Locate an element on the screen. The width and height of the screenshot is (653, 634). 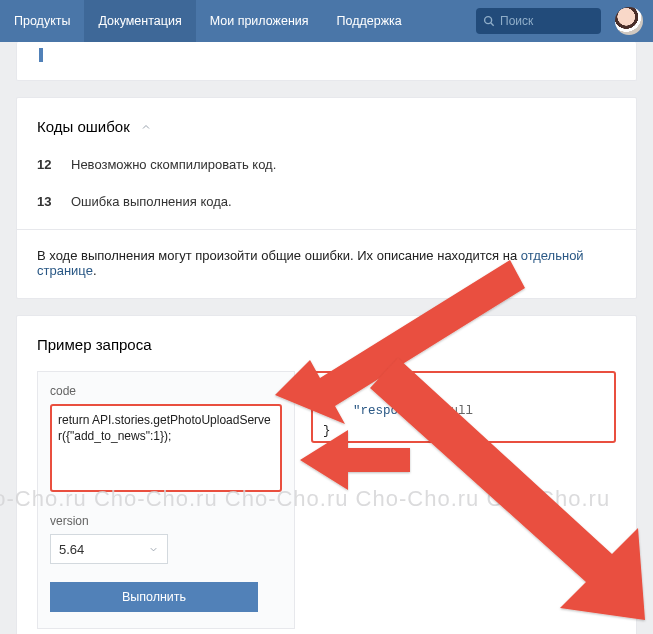
run-button: Выполнить is located at coordinates (154, 597).